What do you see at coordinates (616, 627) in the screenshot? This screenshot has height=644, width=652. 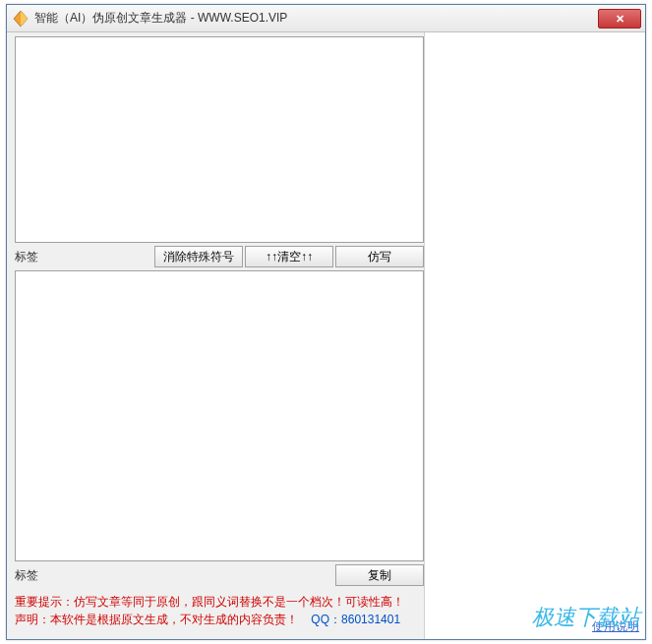 I see `usage-link: 使用说明` at bounding box center [616, 627].